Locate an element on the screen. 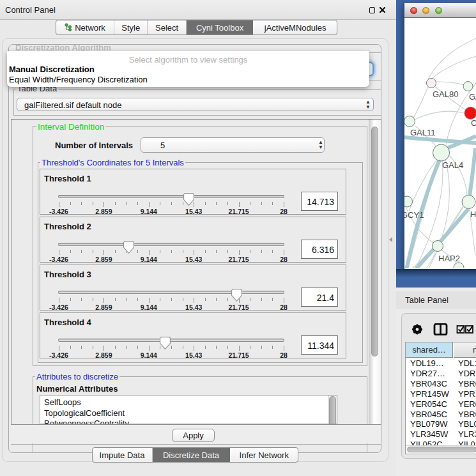  svg-text: GAL4 is located at coordinates (452, 165).